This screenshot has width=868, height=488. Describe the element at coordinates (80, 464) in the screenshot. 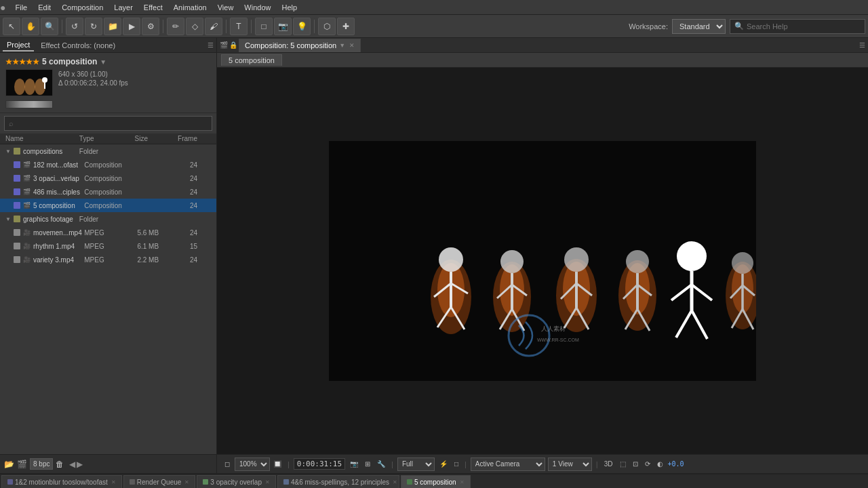

I see `nav-right-btn: ▶` at that location.